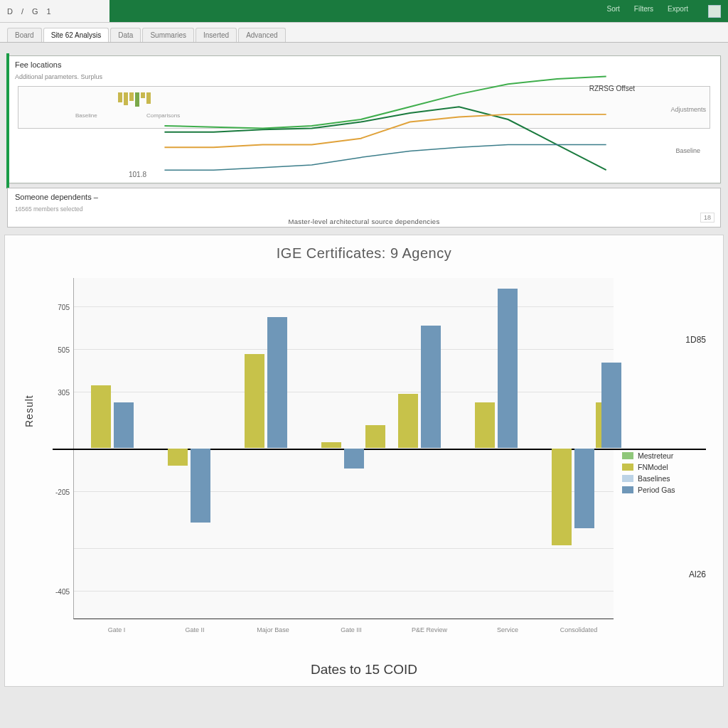  Describe the element at coordinates (688, 151) in the screenshot. I see `upper-r3: Baseline` at that location.